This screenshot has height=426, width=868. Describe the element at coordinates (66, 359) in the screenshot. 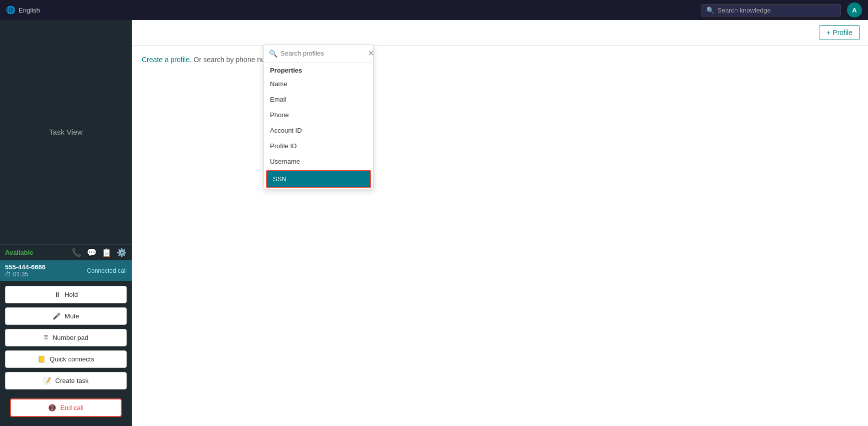

I see `quick-connects-button: 📒 Quick connects` at that location.